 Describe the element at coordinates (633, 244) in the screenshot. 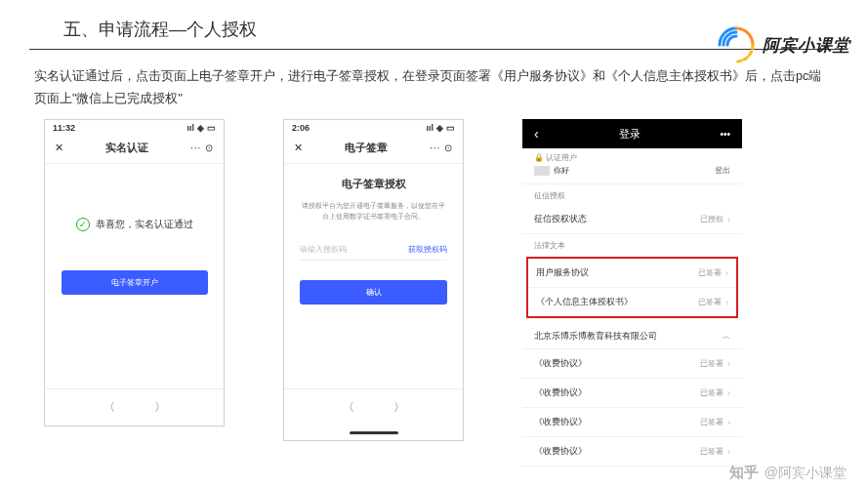

I see `law-text-section: 法律文本` at that location.